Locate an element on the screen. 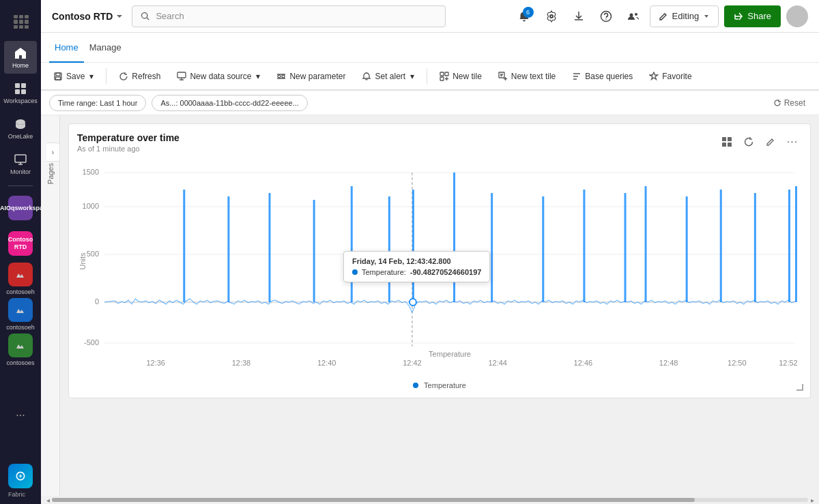 The width and height of the screenshot is (819, 504). new-parameter-button: New parameter is located at coordinates (311, 76).